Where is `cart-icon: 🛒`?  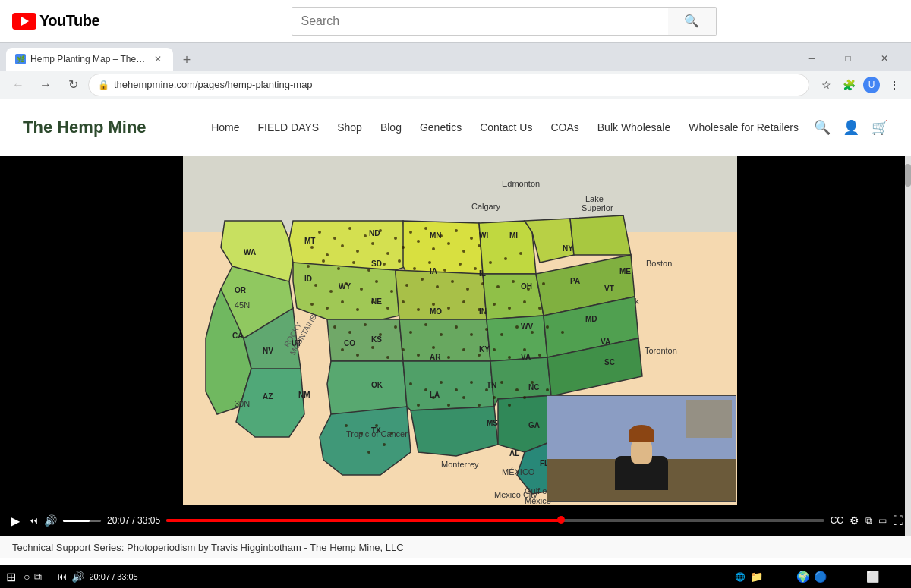
cart-icon: 🛒 is located at coordinates (880, 127).